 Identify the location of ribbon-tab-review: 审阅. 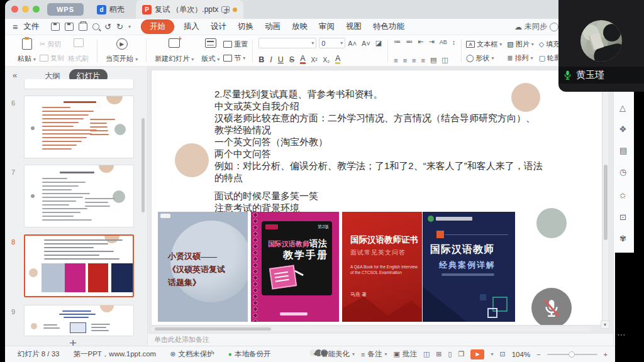
(327, 26).